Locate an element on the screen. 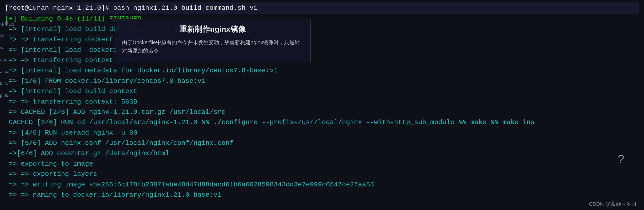 This screenshot has height=210, width=644. build-line-11: => [4/6] RUN useradd nginx -u 80 is located at coordinates (322, 133).